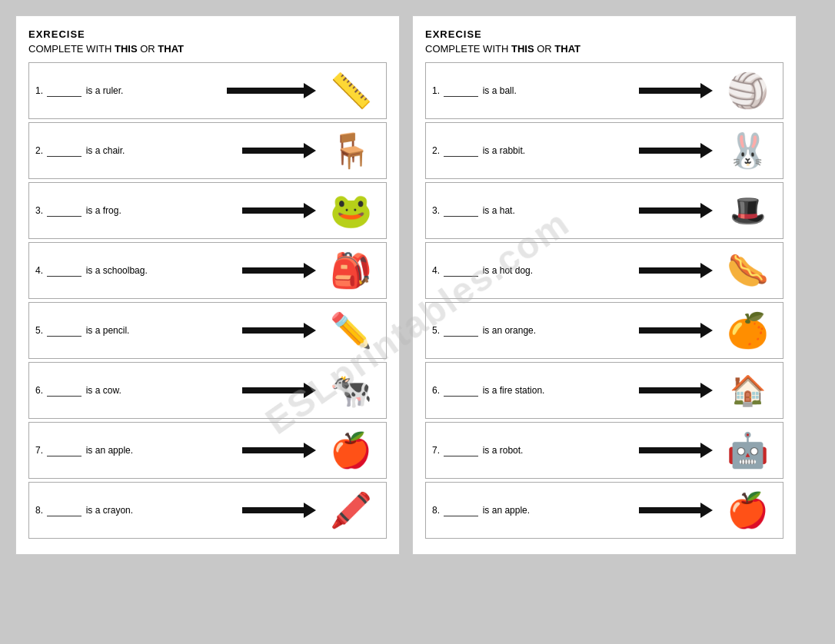  Describe the element at coordinates (208, 91) in the screenshot. I see `left-row-1: 1. is a ruler. 📏` at that location.